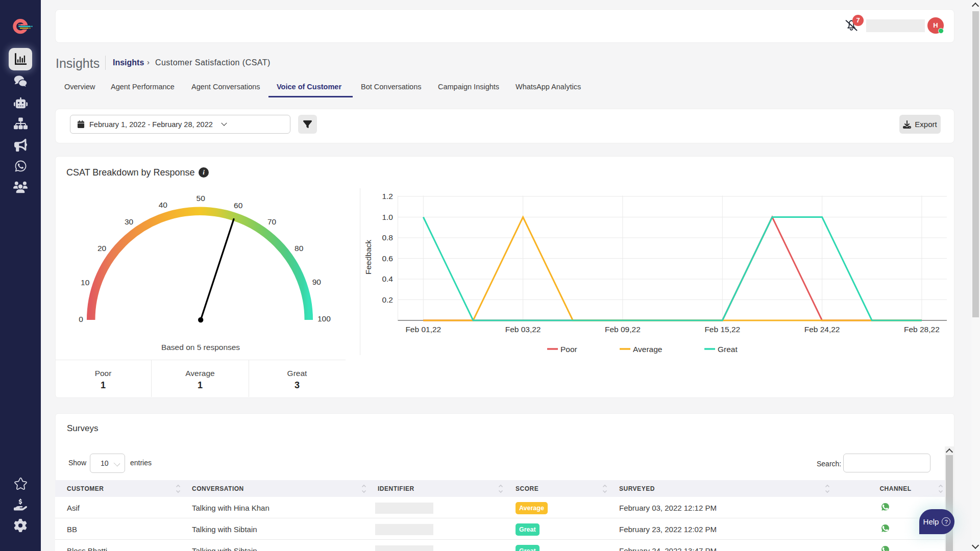  Describe the element at coordinates (324, 318) in the screenshot. I see `svg-text: 100` at that location.